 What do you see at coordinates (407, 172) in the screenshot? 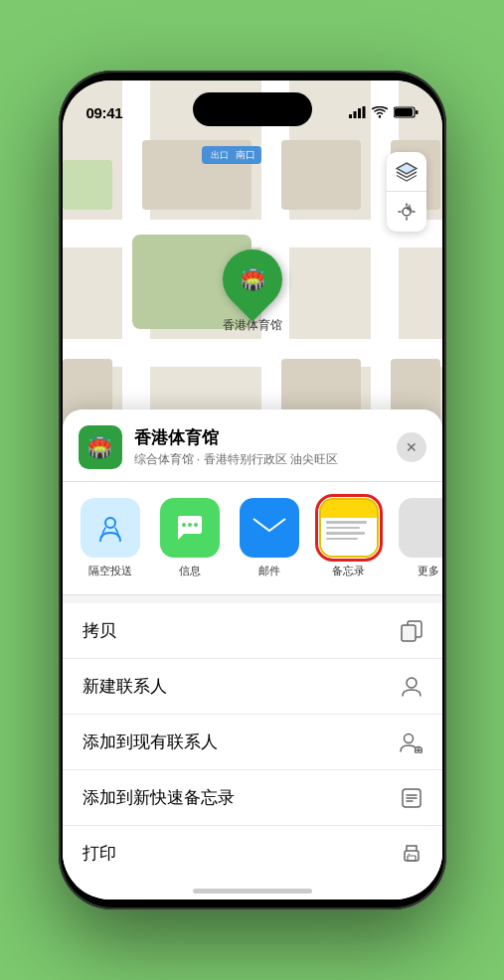
I see `map-layers-button` at bounding box center [407, 172].